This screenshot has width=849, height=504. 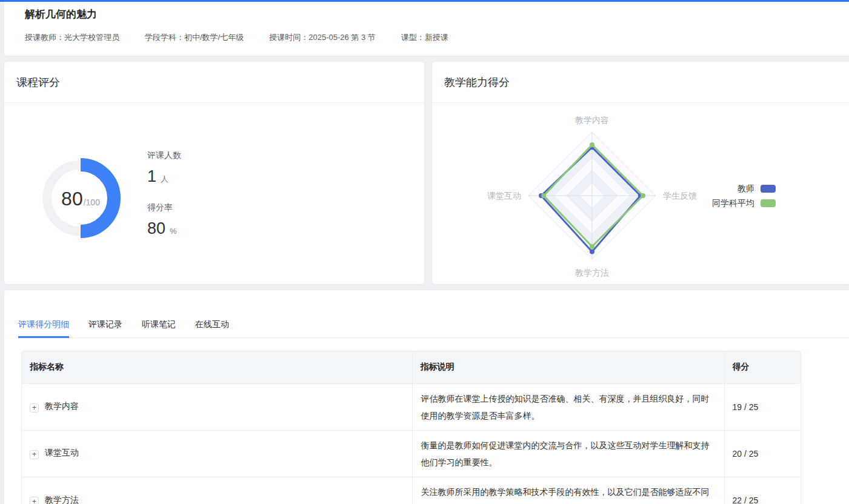 What do you see at coordinates (762, 407) in the screenshot?
I see `indicator-score-cell: 19 / 25` at bounding box center [762, 407].